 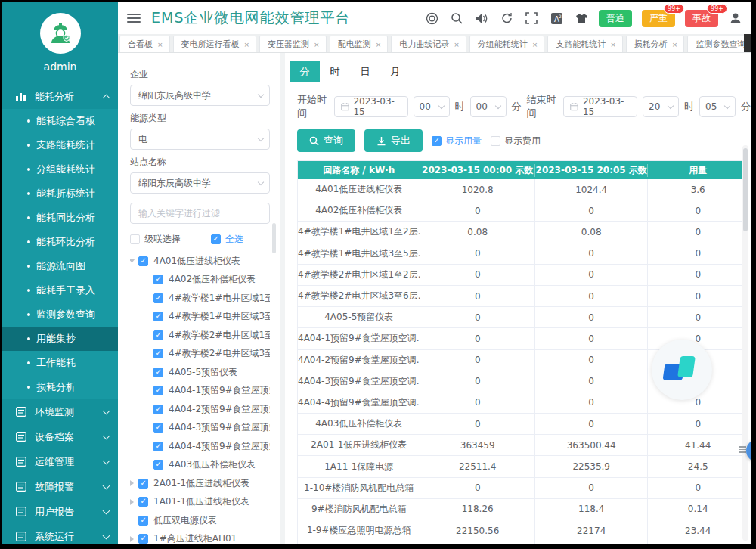 I want to click on page-tab: 支路能耗统计 ×, so click(x=585, y=44).